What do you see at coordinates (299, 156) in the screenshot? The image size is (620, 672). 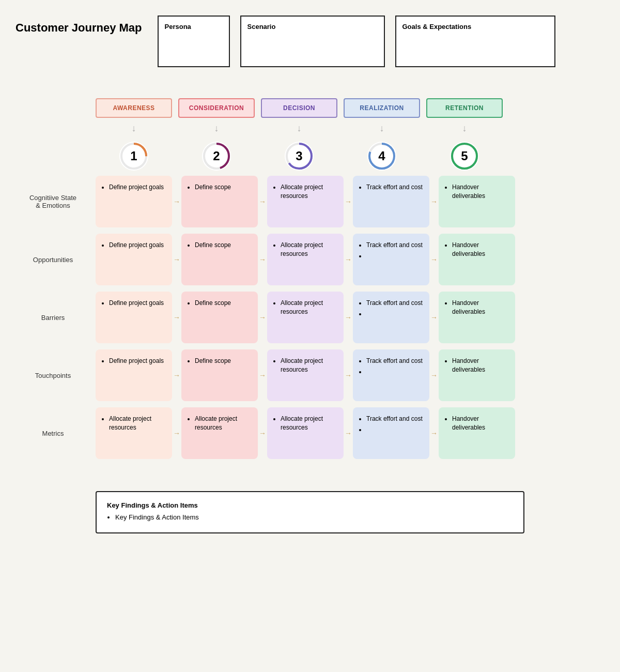 I see `circle-3: 3` at bounding box center [299, 156].